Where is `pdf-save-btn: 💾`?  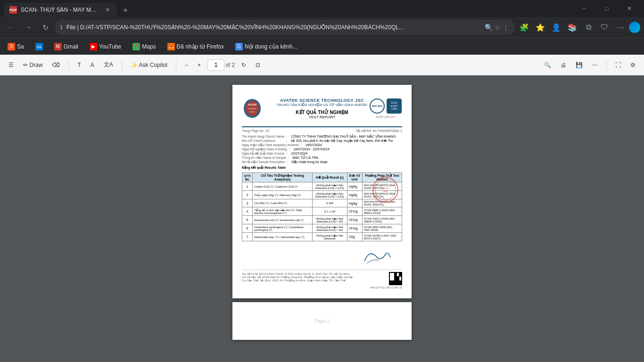
pdf-save-btn: 💾 is located at coordinates (579, 65).